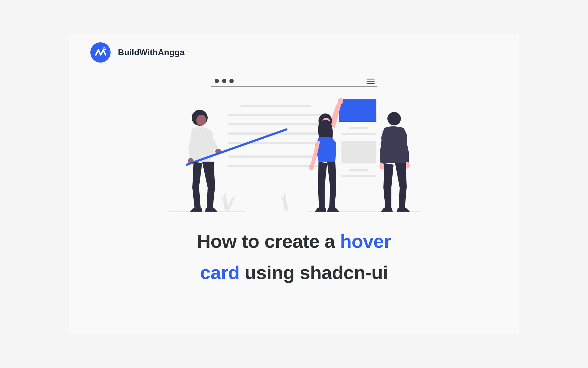 The width and height of the screenshot is (588, 368). Describe the element at coordinates (151, 52) in the screenshot. I see `brand-name: BuildWithAngga` at that location.